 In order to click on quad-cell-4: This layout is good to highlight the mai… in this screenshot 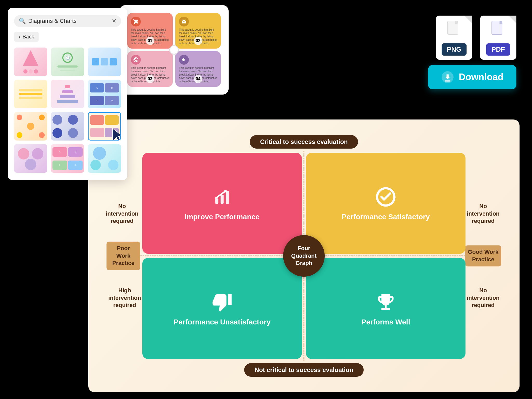, I will do `click(198, 69)`.